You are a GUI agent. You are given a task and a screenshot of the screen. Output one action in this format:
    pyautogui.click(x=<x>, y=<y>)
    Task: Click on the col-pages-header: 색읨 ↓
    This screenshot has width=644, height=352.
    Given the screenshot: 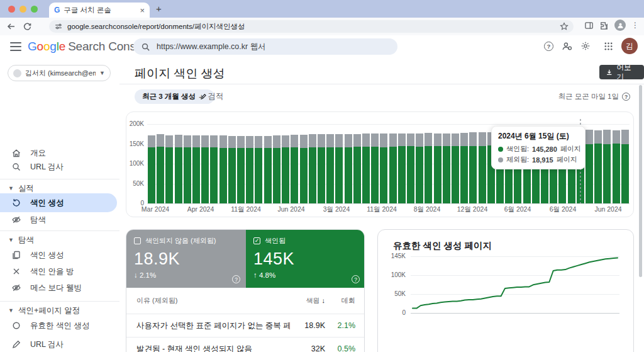 What is the action you would take?
    pyautogui.click(x=308, y=301)
    